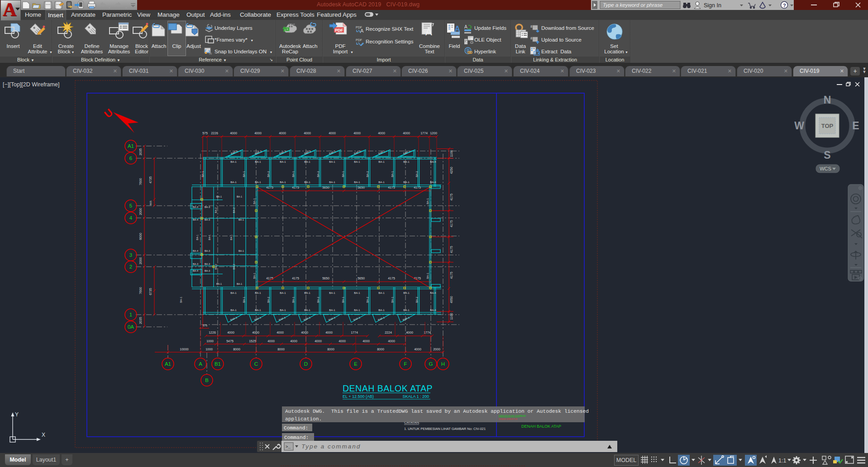 The image size is (868, 467). What do you see at coordinates (782, 461) in the screenshot?
I see `svg-text: 1:1` at bounding box center [782, 461].